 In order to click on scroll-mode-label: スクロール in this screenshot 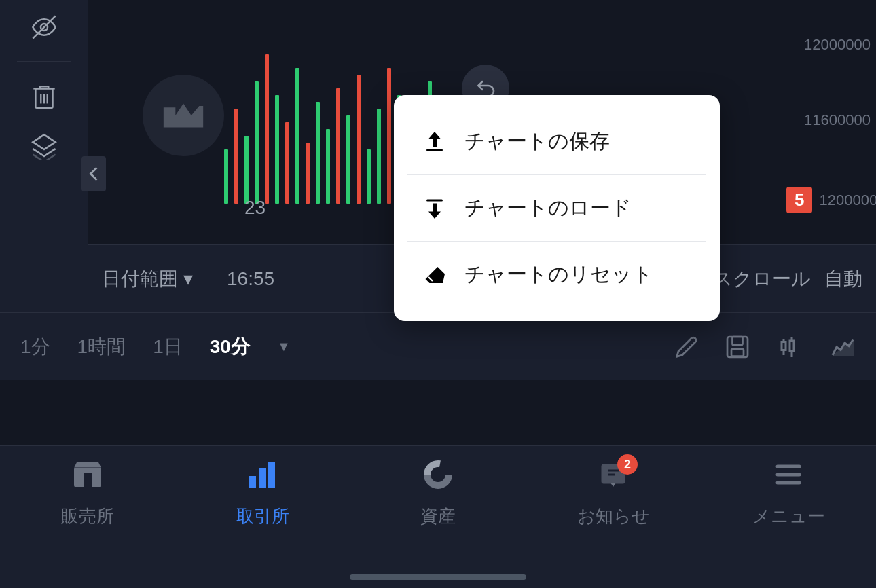, I will do `click(762, 279)`.